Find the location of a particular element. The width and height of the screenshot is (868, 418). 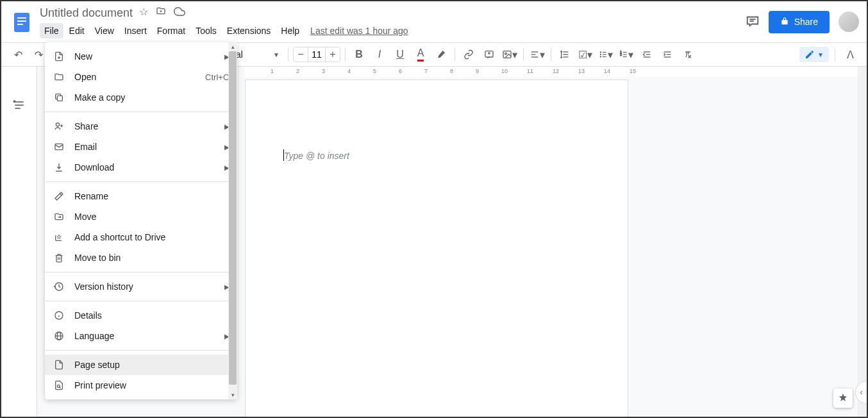

header-right: Share is located at coordinates (803, 22).